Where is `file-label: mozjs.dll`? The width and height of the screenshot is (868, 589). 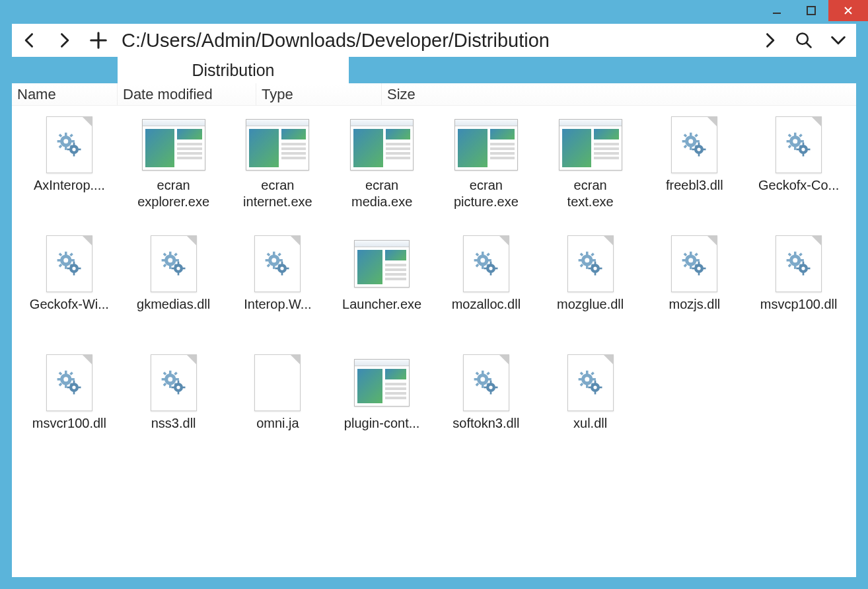
file-label: mozjs.dll is located at coordinates (694, 304).